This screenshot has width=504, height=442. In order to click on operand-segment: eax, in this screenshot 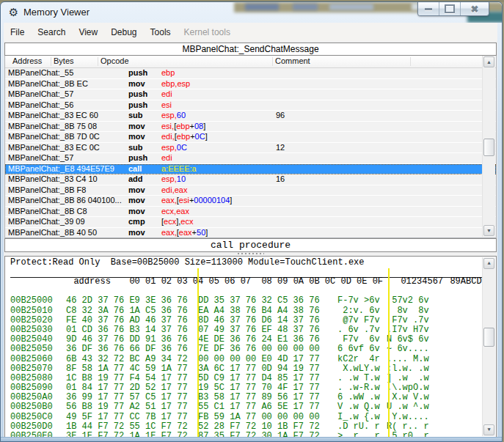, I will do `click(169, 232)`.